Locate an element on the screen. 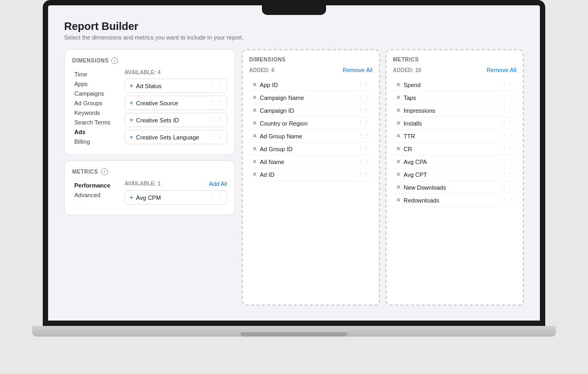  list-item: + Avg CPM ⋮⋮ is located at coordinates (176, 198).